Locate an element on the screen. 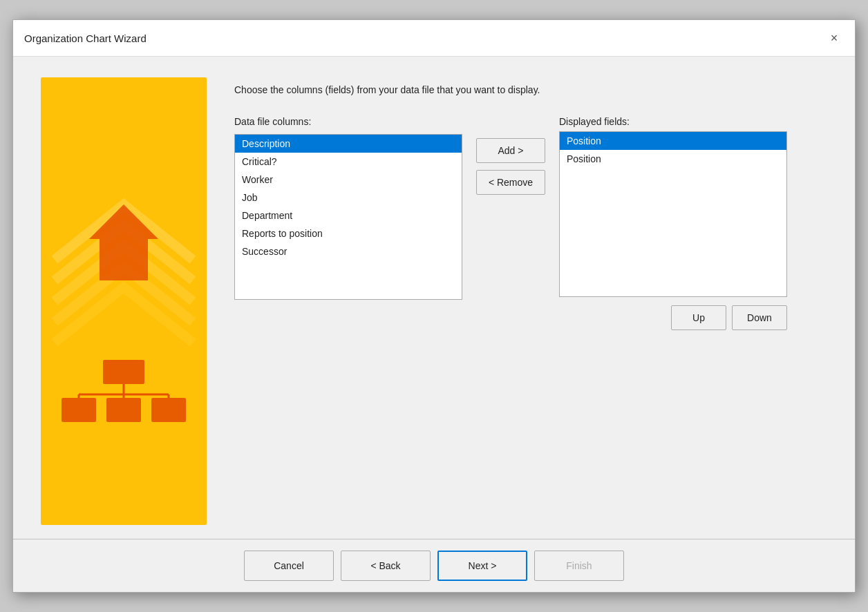  dialog-footer: Cancel < Back Next > Finish is located at coordinates (434, 565).